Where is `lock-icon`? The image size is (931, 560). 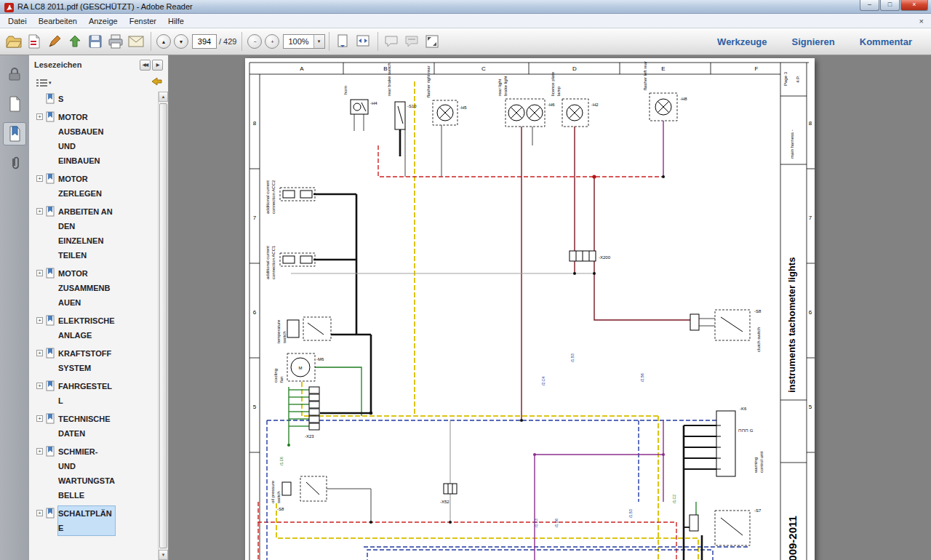
lock-icon is located at coordinates (15, 74).